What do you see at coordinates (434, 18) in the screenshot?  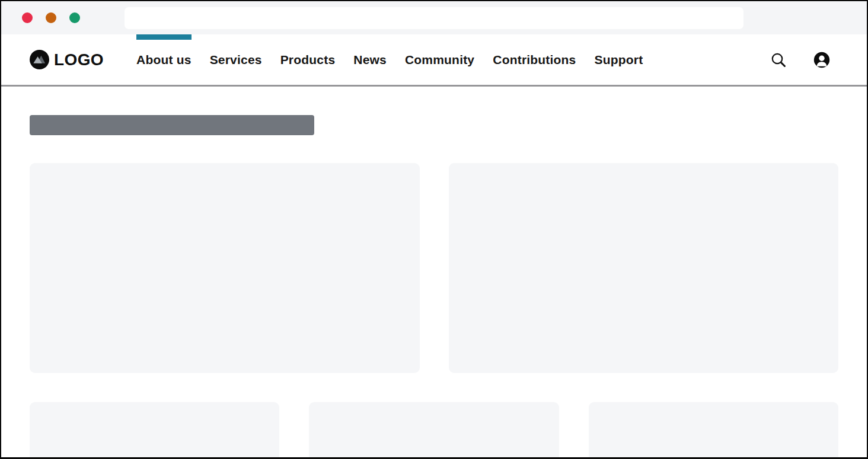 I see `browser-chrome` at bounding box center [434, 18].